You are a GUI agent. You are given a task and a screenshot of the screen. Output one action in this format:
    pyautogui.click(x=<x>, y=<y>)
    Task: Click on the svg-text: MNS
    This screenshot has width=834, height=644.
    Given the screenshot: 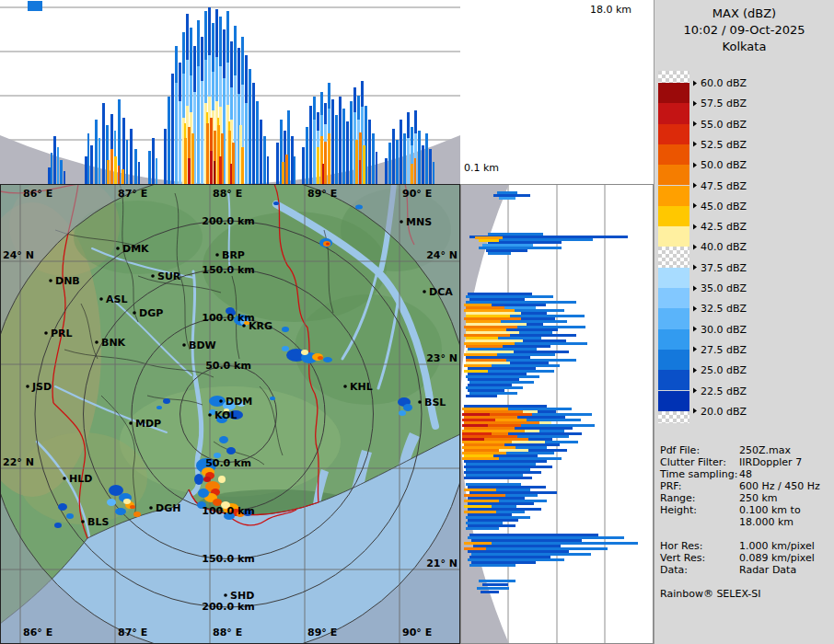 What is the action you would take?
    pyautogui.click(x=419, y=223)
    